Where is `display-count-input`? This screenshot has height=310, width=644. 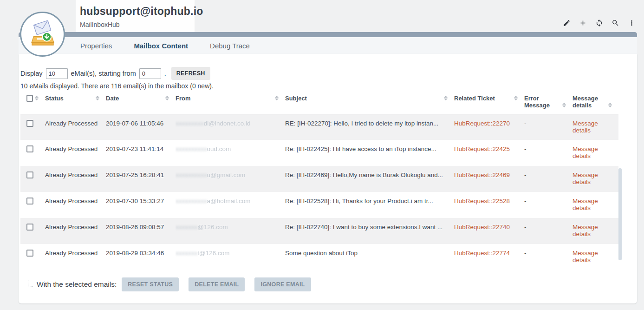 display-count-input is located at coordinates (57, 73).